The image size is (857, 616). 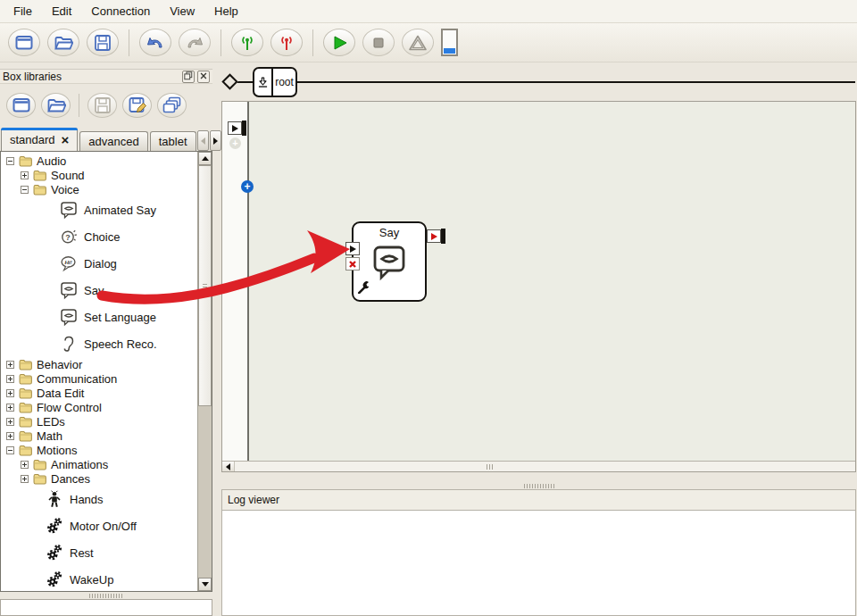 What do you see at coordinates (434, 236) in the screenshot?
I see `red-play-port-icon` at bounding box center [434, 236].